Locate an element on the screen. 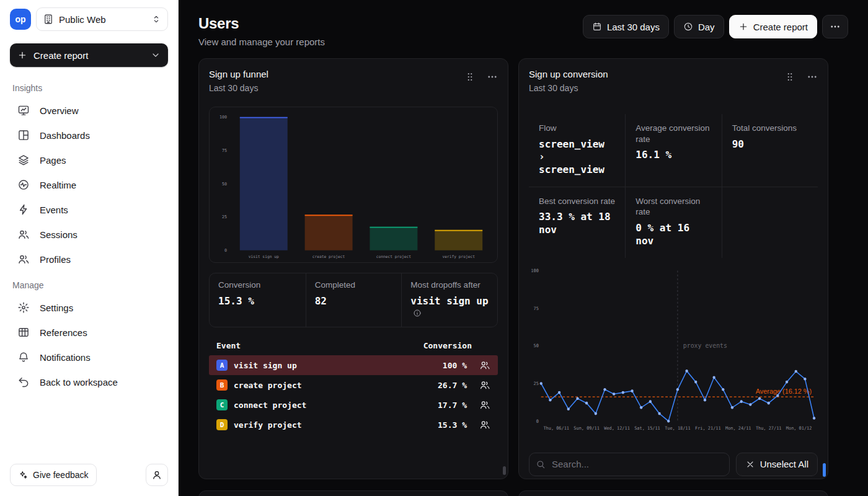 This screenshot has width=868, height=496. conversion-card-footer: Unselect All is located at coordinates (673, 464).